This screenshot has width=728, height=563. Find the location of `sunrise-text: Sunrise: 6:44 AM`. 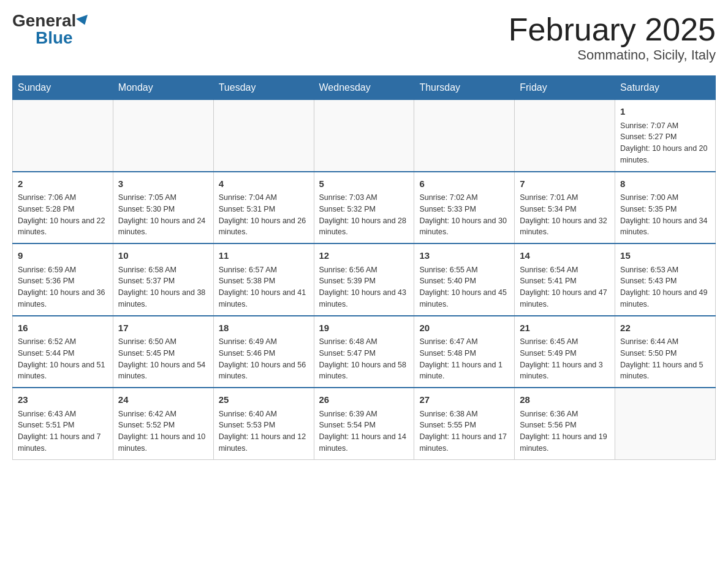

sunrise-text: Sunrise: 6:44 AM is located at coordinates (650, 342).